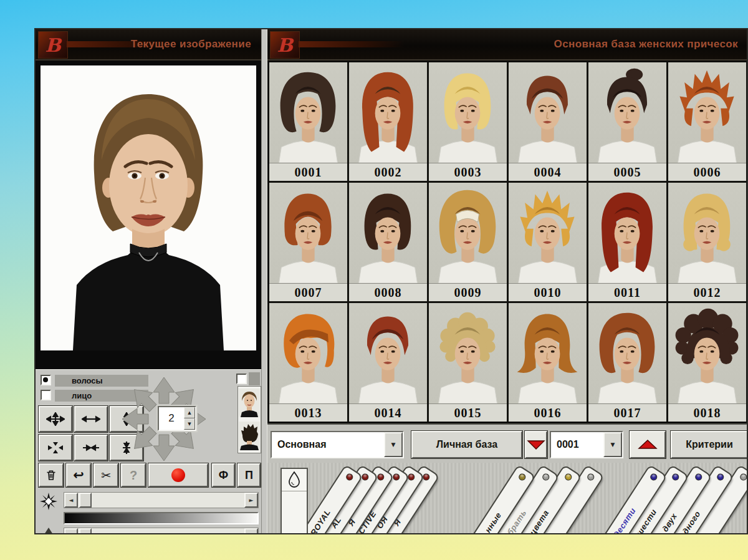 The width and height of the screenshot is (748, 560). Describe the element at coordinates (467, 242) in the screenshot. I see `hairstyle-cell-0009: 0009` at that location.